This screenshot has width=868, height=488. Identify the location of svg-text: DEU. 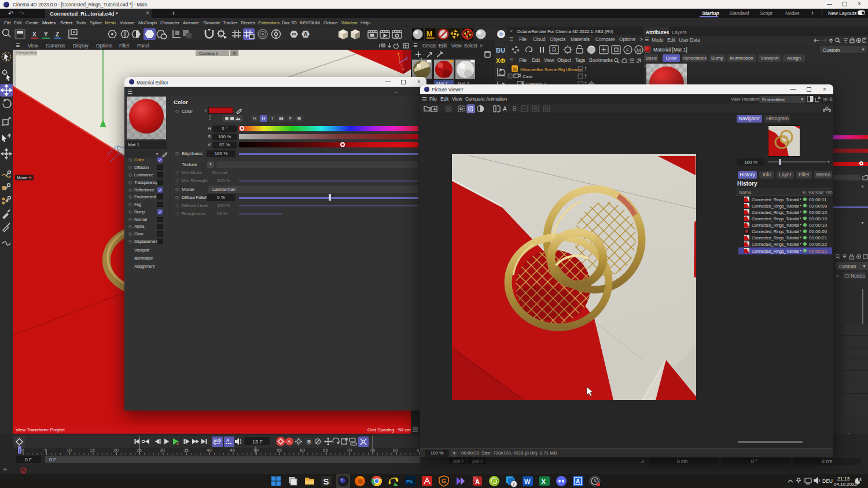
(827, 481).